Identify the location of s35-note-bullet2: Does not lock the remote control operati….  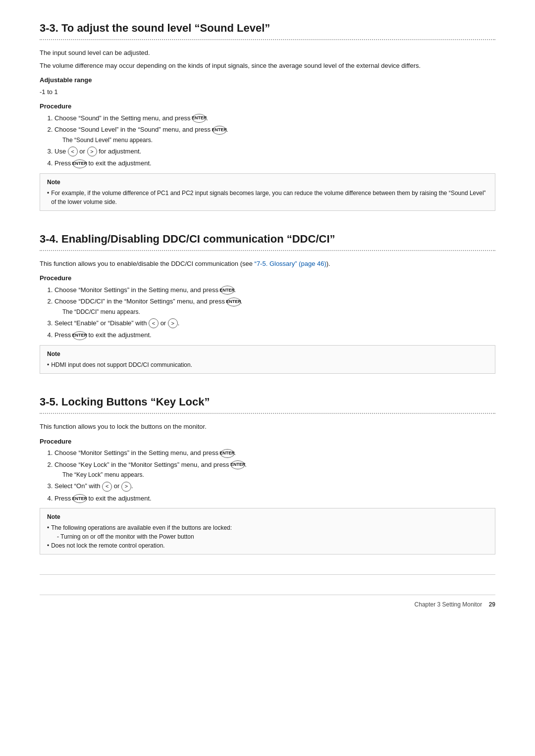
(268, 546).